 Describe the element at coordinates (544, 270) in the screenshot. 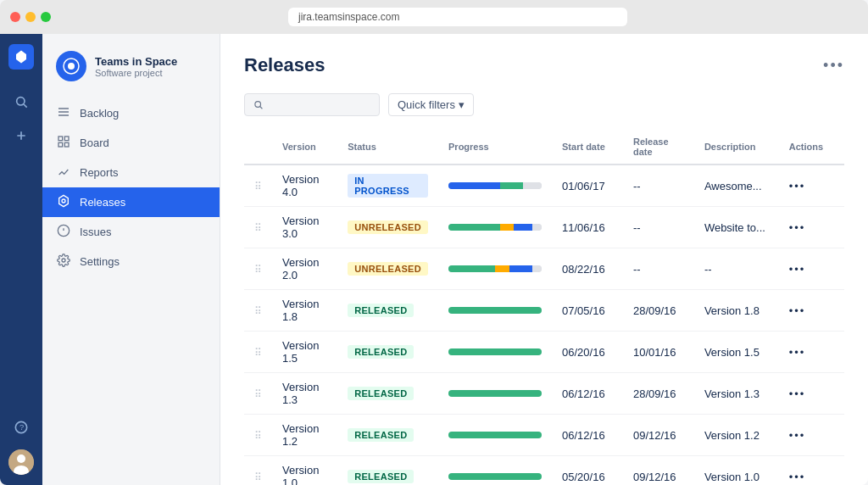

I see `table-row: ⠿Version 2.0UNRELEASED08/22/16----•••` at that location.